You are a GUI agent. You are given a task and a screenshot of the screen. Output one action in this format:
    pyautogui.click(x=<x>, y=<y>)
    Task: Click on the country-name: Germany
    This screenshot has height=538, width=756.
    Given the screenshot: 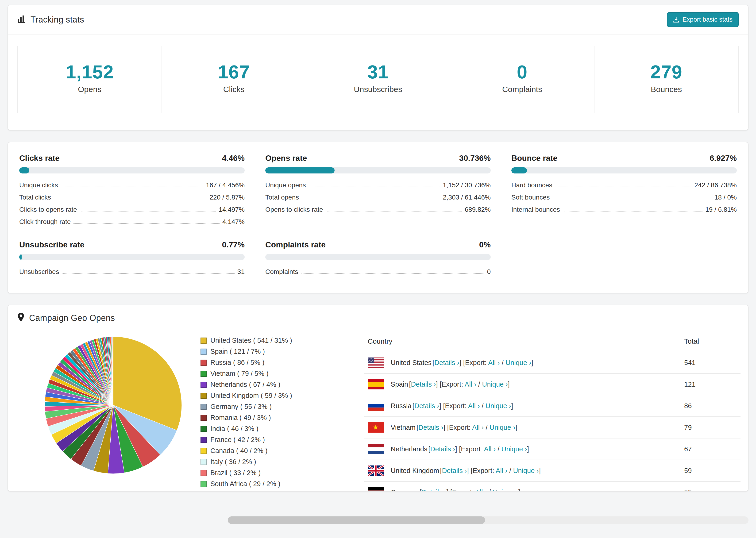 What is the action you would take?
    pyautogui.click(x=405, y=490)
    